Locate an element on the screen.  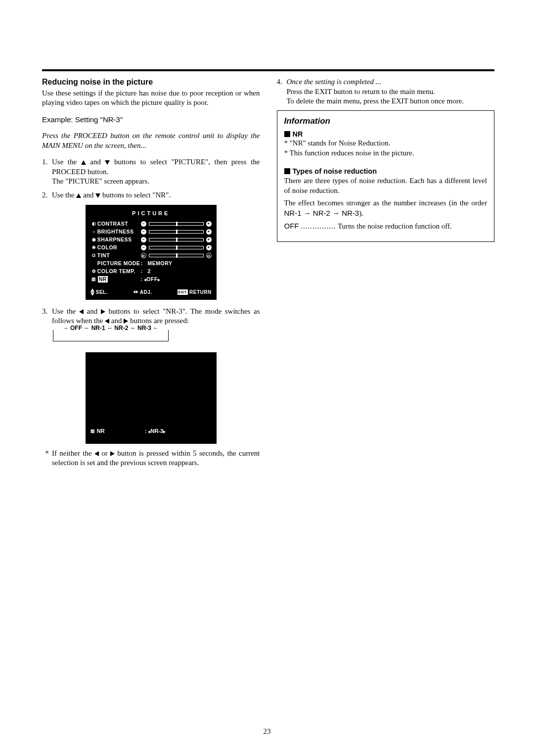
lbl: BRIGHTNESS is located at coordinates (119, 232).